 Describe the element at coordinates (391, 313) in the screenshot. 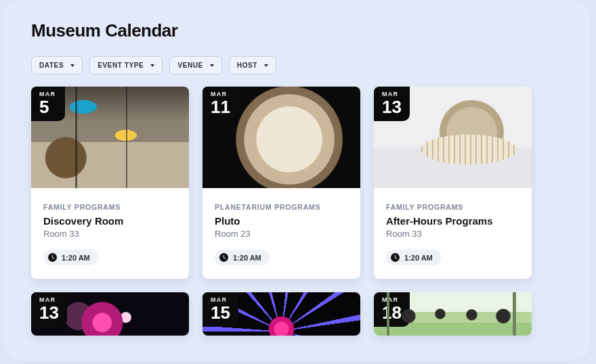

I see `date-day: 18` at that location.